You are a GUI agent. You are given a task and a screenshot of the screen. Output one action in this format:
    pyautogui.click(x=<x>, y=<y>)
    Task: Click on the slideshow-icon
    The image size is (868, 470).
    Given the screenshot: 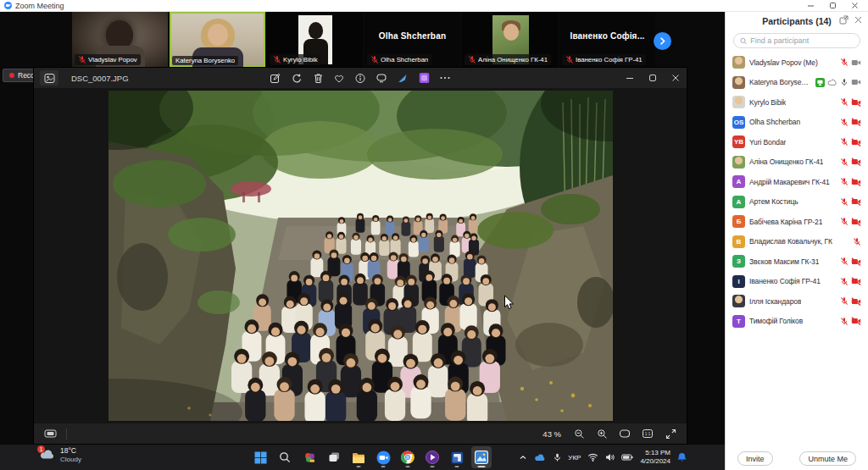 What is the action you would take?
    pyautogui.click(x=381, y=78)
    